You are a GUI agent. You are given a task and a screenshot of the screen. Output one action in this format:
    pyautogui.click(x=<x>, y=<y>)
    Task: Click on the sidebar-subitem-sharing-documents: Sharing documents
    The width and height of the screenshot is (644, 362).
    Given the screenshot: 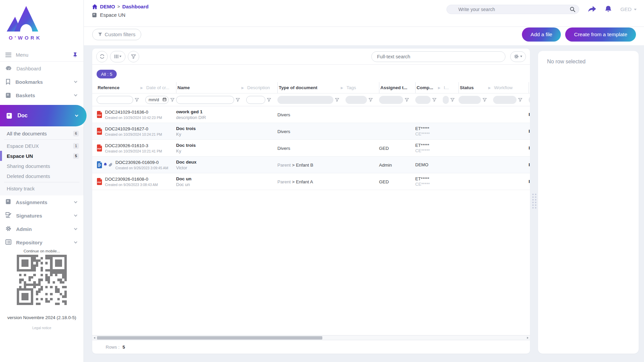 What is the action you would take?
    pyautogui.click(x=42, y=166)
    